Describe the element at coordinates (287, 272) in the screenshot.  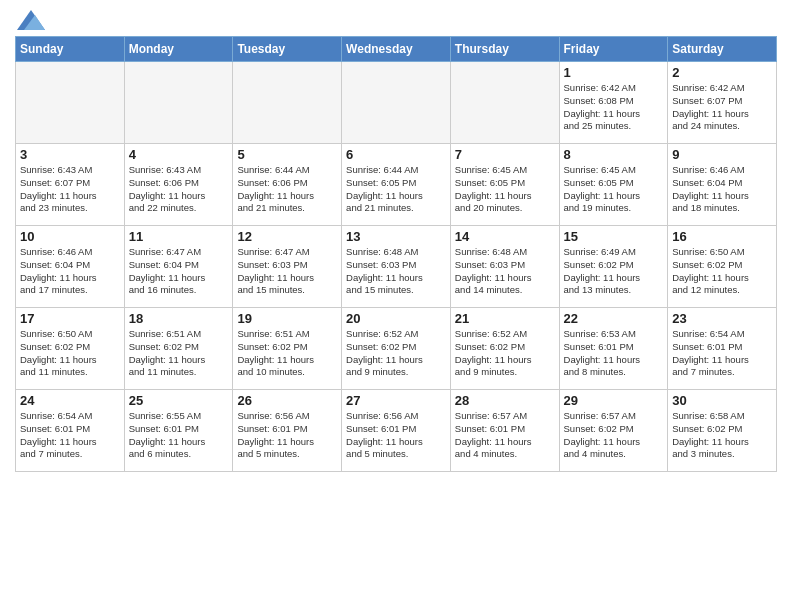
I see `day-info: Sunrise: 6:47 AMSunset: 6:03 PMDaylight:…` at that location.